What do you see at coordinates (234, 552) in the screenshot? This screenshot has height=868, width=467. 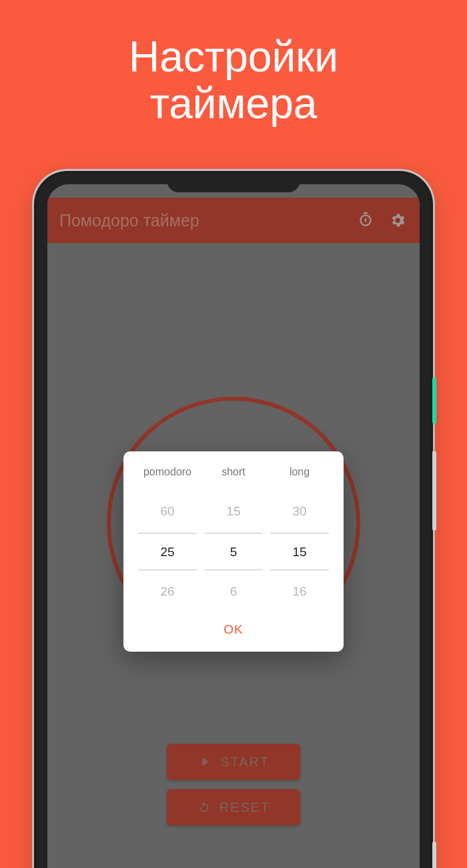 I see `timer-settings-dialog: pomodoro 60 25 26 short 15 5 6 long 30 1…` at bounding box center [234, 552].